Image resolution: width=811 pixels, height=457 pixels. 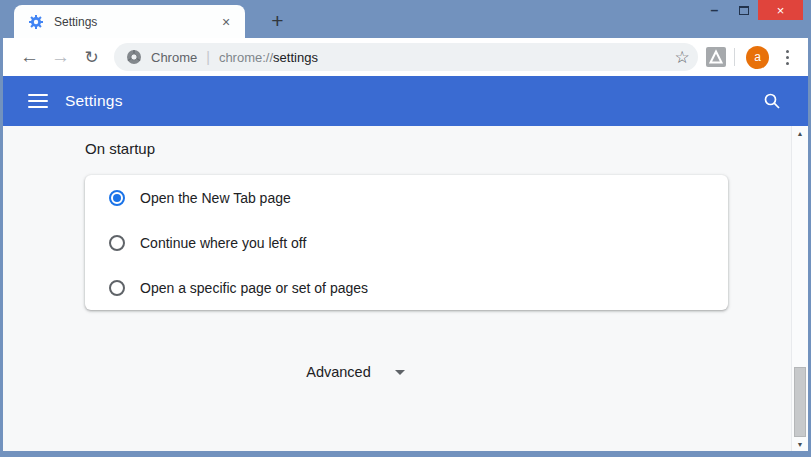 I want to click on site-name: Chrome, so click(x=174, y=58).